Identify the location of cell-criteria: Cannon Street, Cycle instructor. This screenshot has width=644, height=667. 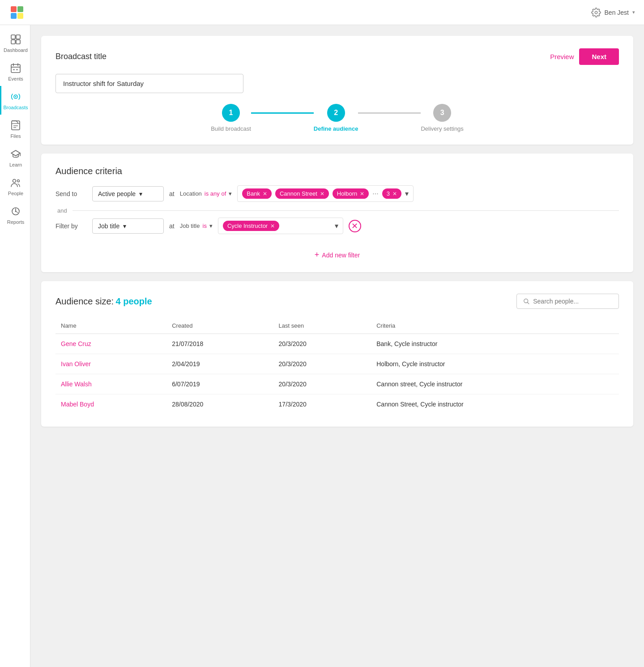
(495, 405).